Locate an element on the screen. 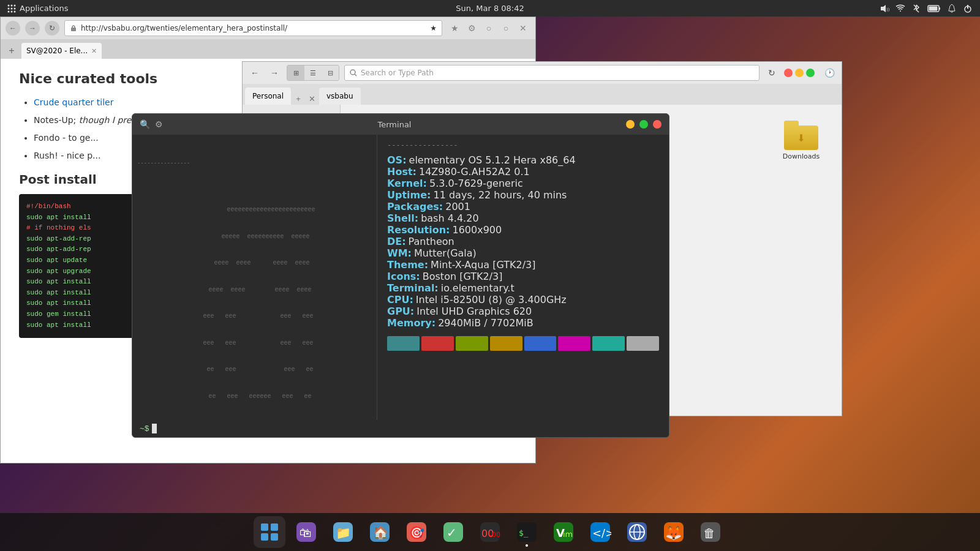  terminal-title-label: Terminal is located at coordinates (394, 125).